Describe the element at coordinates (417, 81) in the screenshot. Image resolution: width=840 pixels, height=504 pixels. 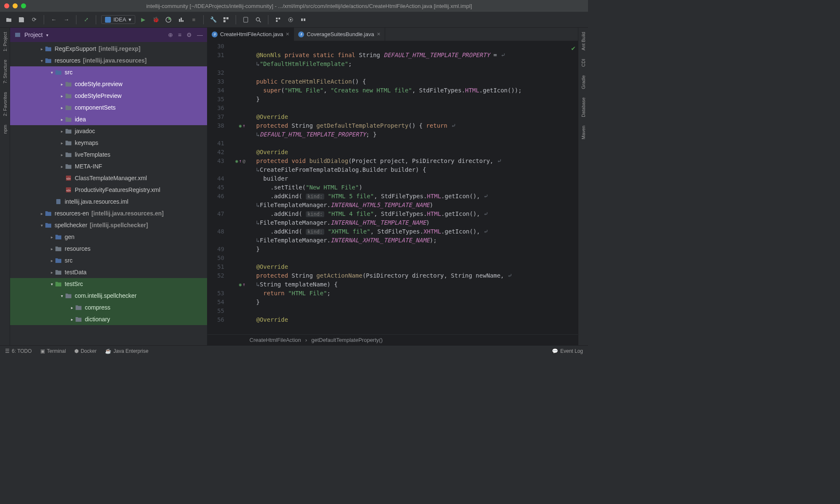
I see `code-line: public CreateHtmlFileAction() {` at that location.